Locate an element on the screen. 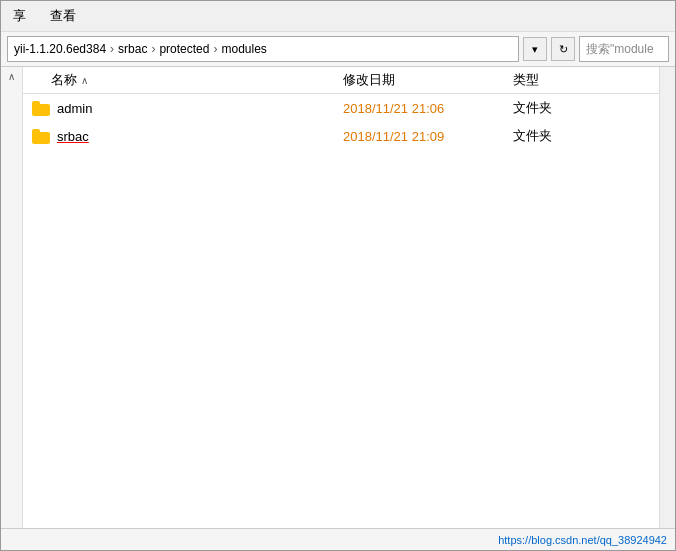  table-row: admin 2018/11/21 21:06 文件夹 is located at coordinates (341, 108).